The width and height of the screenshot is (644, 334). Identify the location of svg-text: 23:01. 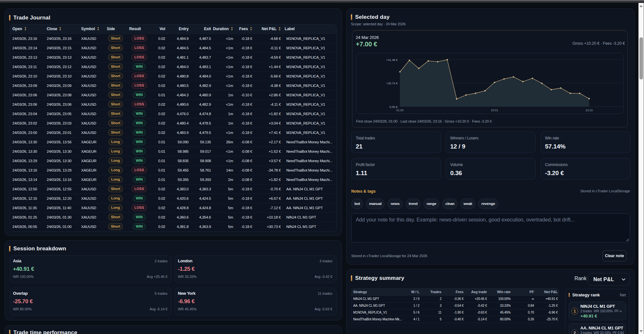
(495, 110).